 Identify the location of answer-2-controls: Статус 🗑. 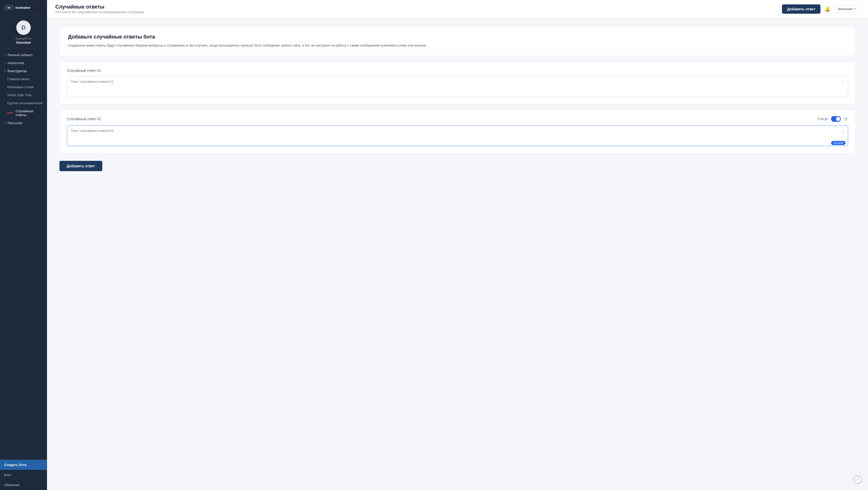
(833, 119).